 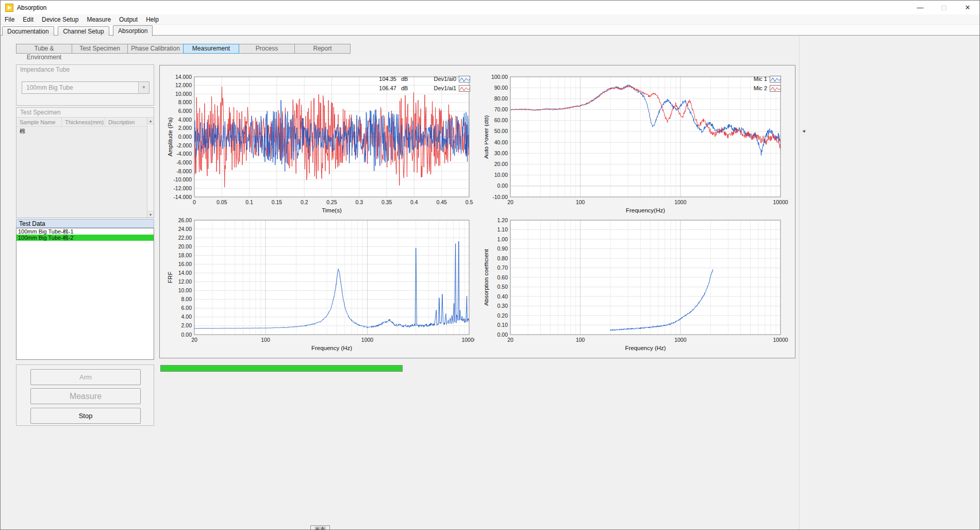 I want to click on absorption-coefficient-chart: 0.000.100.200.300.400.500.600.700.800.90…, so click(x=640, y=284).